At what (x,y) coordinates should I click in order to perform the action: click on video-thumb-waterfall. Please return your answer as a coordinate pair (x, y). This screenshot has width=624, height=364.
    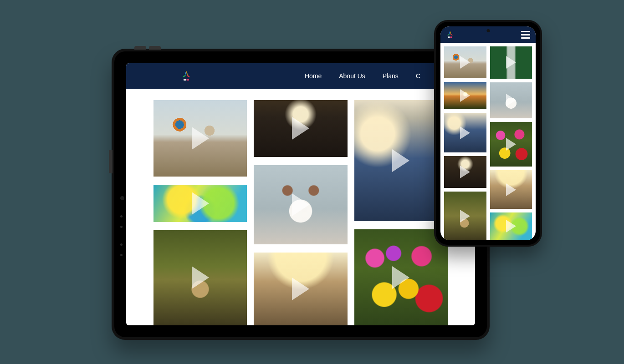
    Looking at the image, I should click on (511, 63).